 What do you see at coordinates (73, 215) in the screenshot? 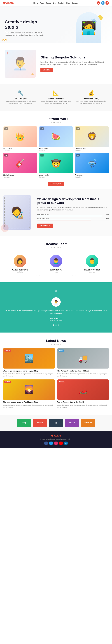
I see `progress-php: PHP Development 90%` at bounding box center [73, 215].